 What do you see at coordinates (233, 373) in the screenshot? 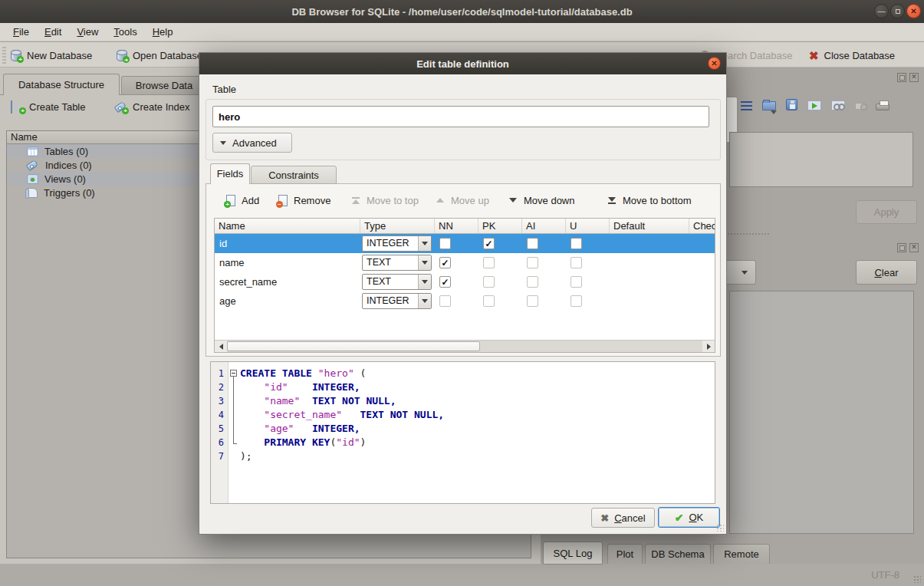
I see `fold-collapse-icon` at bounding box center [233, 373].